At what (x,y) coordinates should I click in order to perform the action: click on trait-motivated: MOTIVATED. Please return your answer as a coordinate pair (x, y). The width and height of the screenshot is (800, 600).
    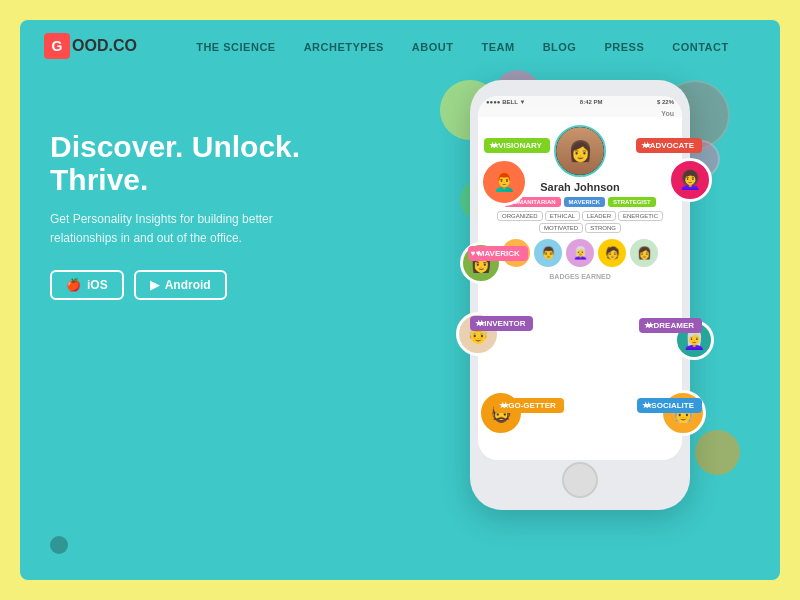
    Looking at the image, I should click on (561, 228).